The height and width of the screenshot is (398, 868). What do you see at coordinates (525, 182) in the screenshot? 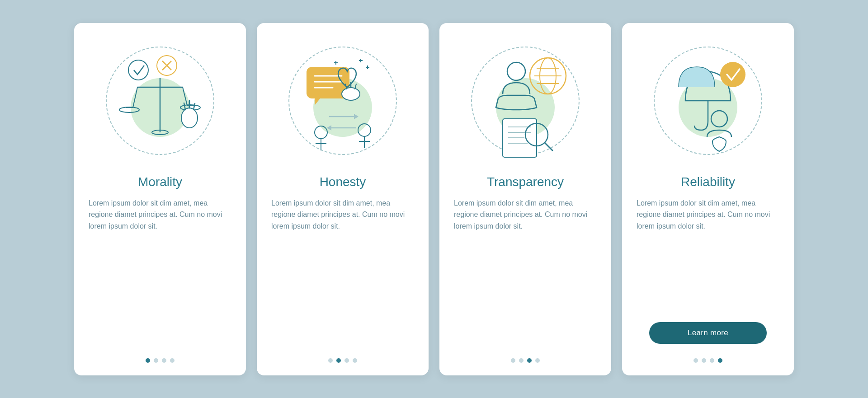
I see `transparency-title: Transparency` at bounding box center [525, 182].